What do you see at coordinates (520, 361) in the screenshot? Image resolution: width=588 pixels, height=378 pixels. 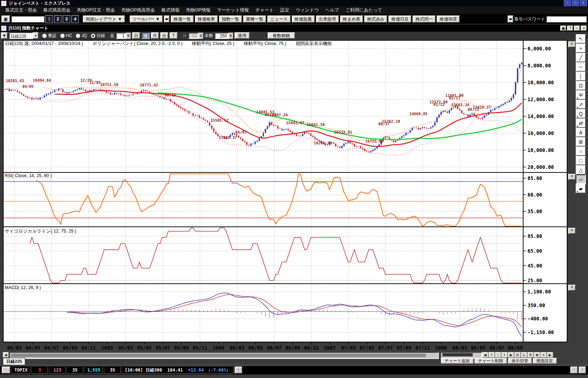 I see `bottom-button-2: 表示切替` at bounding box center [520, 361].